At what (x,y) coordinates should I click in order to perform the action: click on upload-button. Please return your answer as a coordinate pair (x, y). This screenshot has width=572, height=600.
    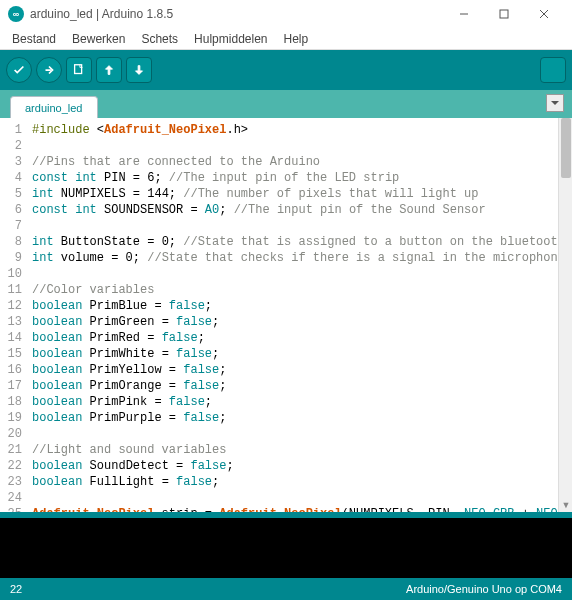
    Looking at the image, I should click on (49, 70).